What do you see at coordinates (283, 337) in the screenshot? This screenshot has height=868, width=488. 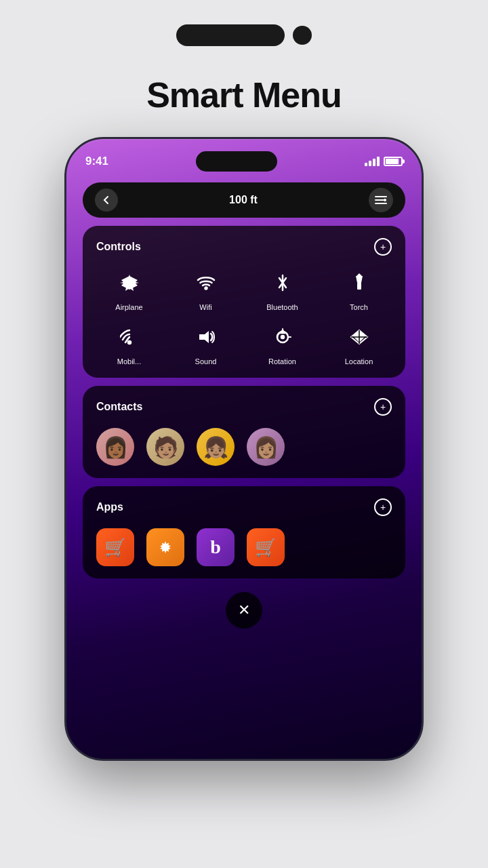 I see `rotation-icon` at bounding box center [283, 337].